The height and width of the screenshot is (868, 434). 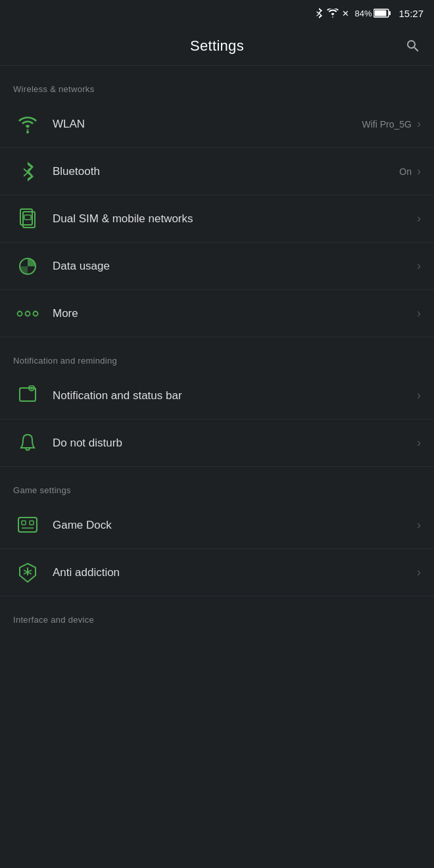 What do you see at coordinates (28, 219) in the screenshot?
I see `dual-sim-icon` at bounding box center [28, 219].